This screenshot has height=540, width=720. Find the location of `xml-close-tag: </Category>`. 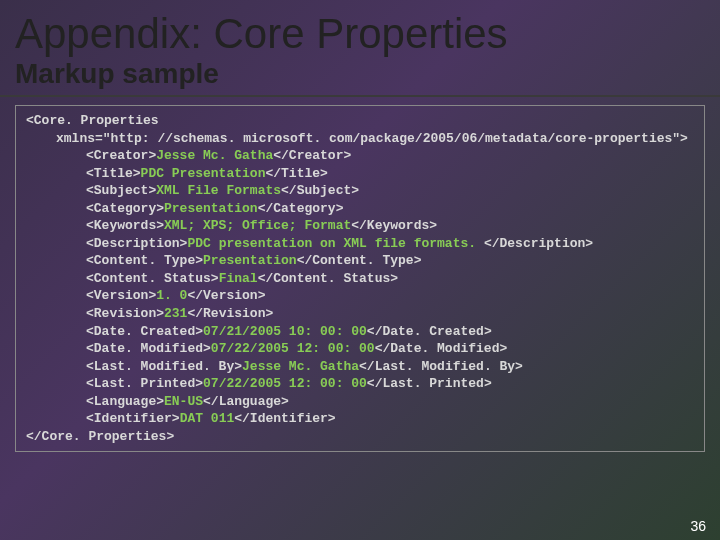

xml-close-tag: </Category> is located at coordinates (301, 208).